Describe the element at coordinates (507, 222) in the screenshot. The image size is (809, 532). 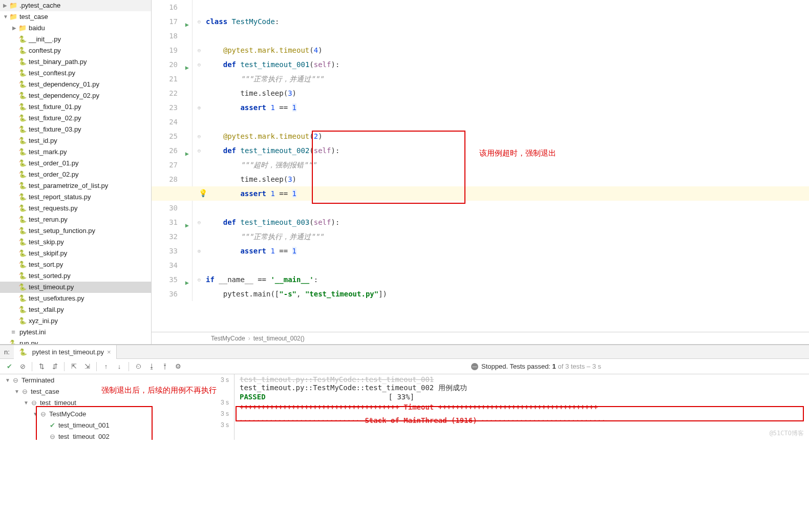
I see `code-line: def test_timeout_003(self):` at that location.